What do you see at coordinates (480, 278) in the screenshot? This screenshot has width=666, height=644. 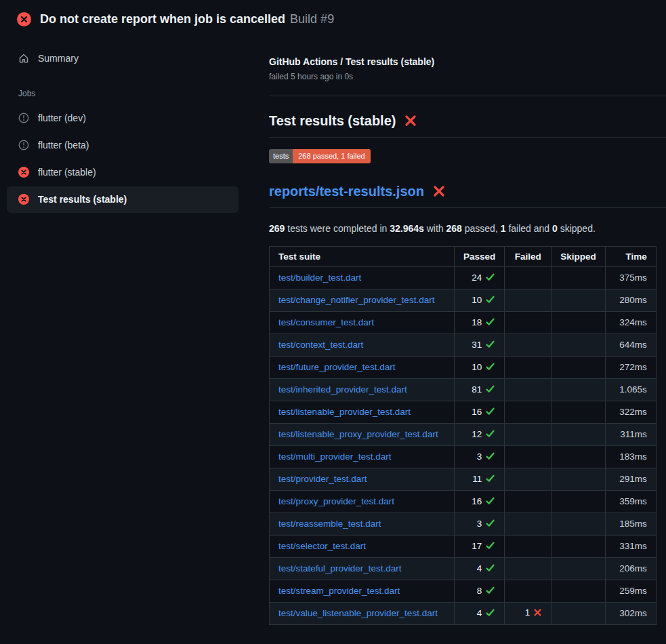 I see `cell-passed: 24` at bounding box center [480, 278].